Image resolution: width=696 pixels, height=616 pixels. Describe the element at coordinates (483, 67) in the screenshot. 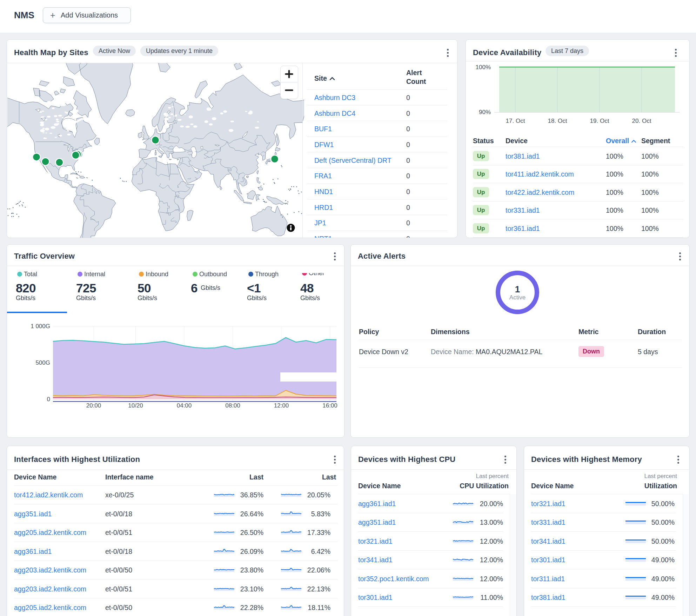

I see `svg-text: 100%` at that location.